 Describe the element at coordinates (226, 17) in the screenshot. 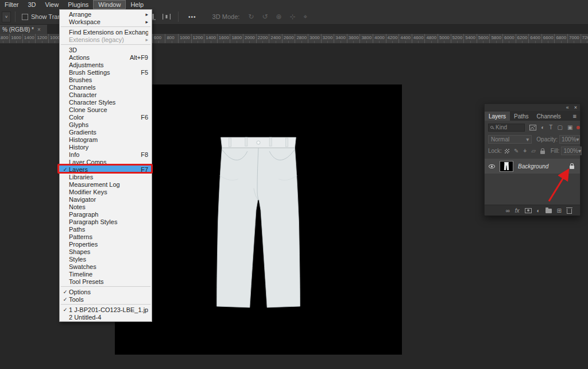

I see `3d-mode-label: 3D Mode:` at that location.